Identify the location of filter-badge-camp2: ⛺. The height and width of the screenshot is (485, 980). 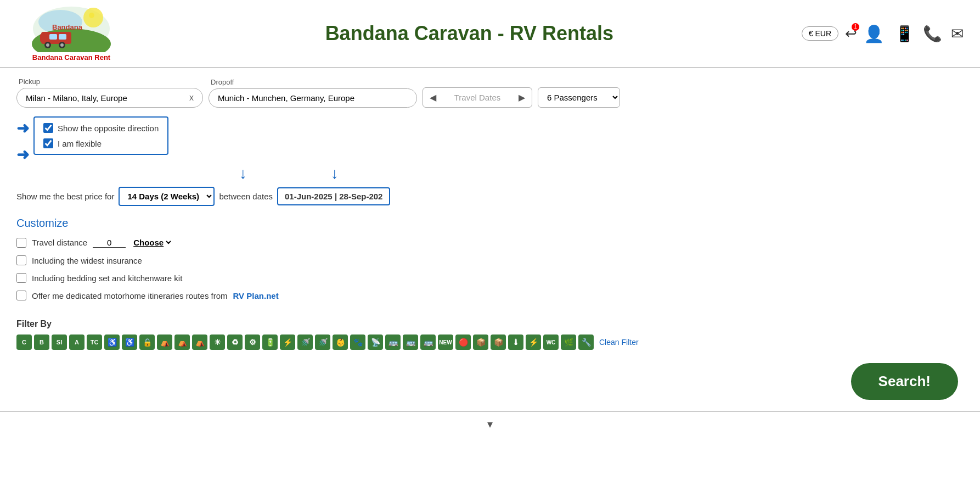
(182, 342).